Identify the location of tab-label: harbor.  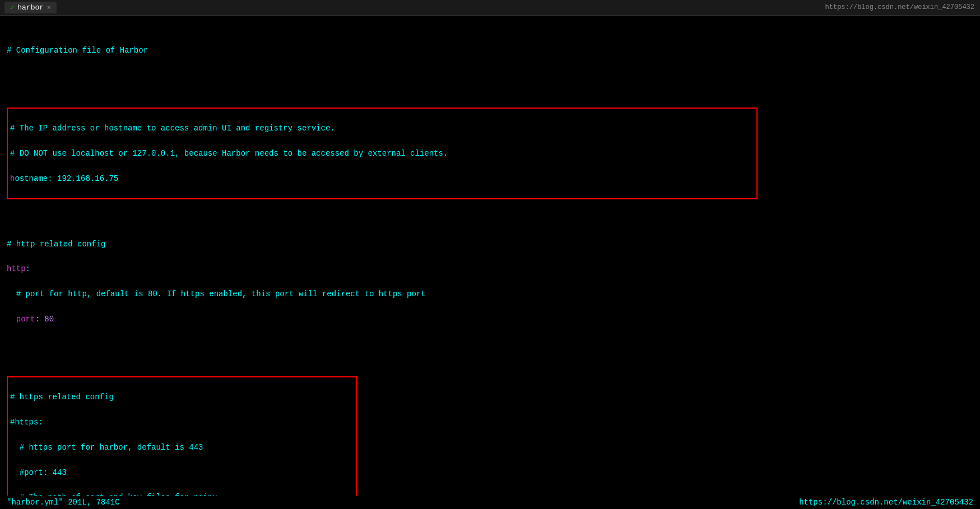
(30, 8).